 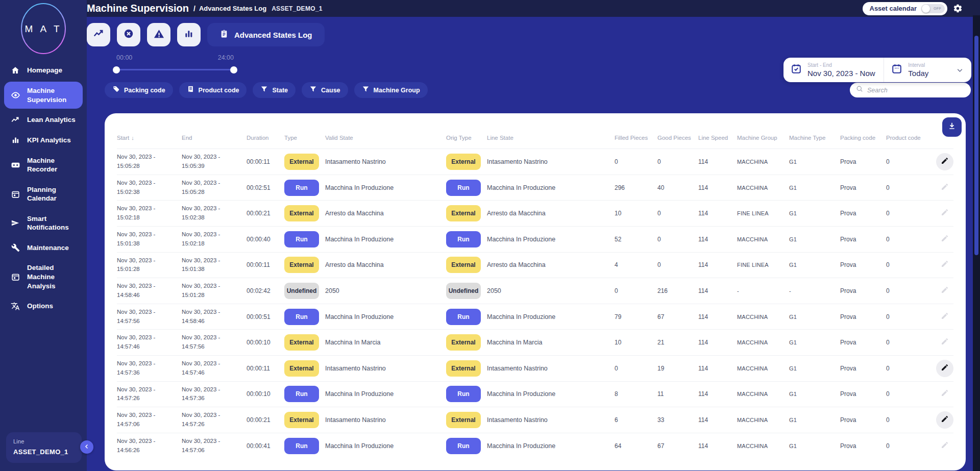 I want to click on interval-picker: Interval Today, so click(x=928, y=70).